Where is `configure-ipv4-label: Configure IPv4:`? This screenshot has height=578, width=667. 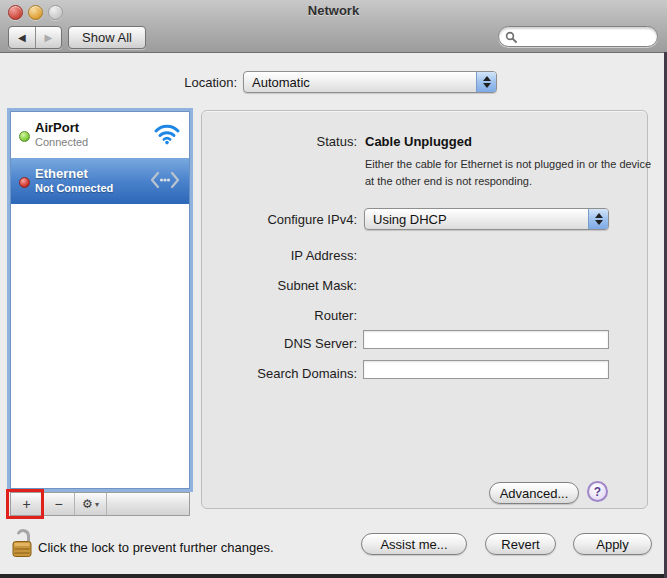 configure-ipv4-label: Configure IPv4: is located at coordinates (282, 220).